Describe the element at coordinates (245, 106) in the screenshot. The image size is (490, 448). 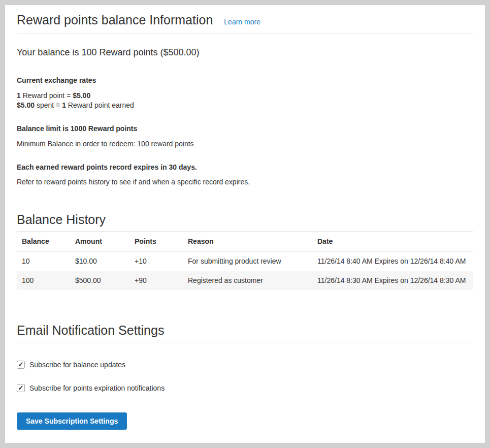
I see `exchange-rate-line-2: $5.00 spent = 1 Reward point earned` at that location.